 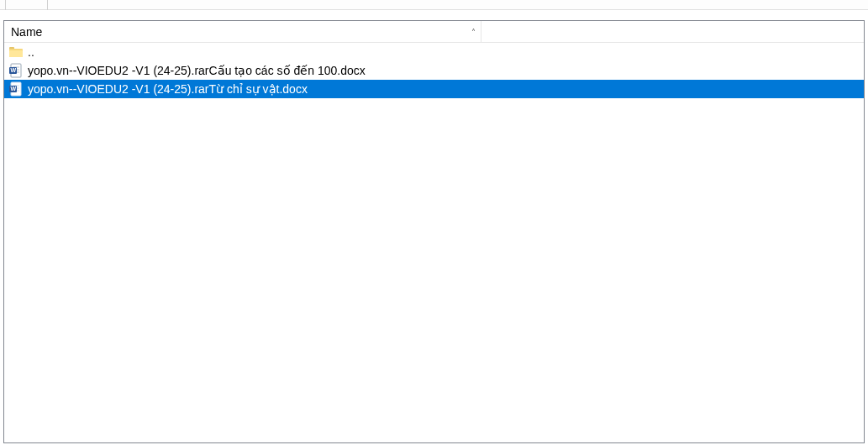 I want to click on column-header-name: Name ˄, so click(x=243, y=32).